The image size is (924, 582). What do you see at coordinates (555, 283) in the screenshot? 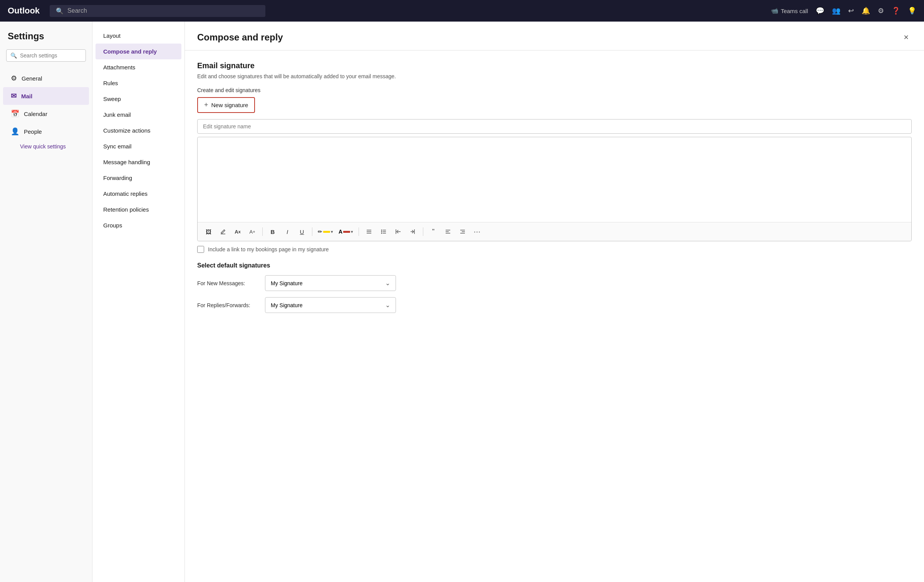
I see `new-messages-row: For New Messages: My Signature ⌄` at bounding box center [555, 283].